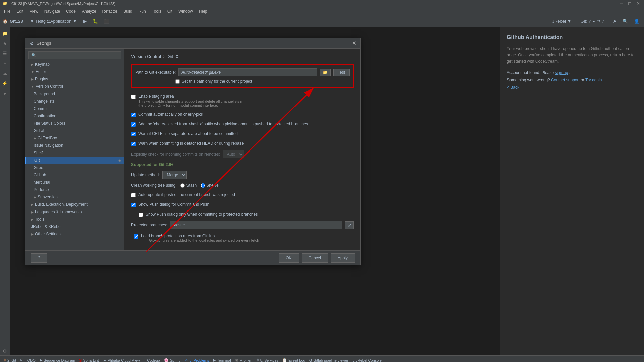 This screenshot has height=362, width=644. What do you see at coordinates (133, 125) in the screenshot?
I see `check2-checkbox` at bounding box center [133, 125].